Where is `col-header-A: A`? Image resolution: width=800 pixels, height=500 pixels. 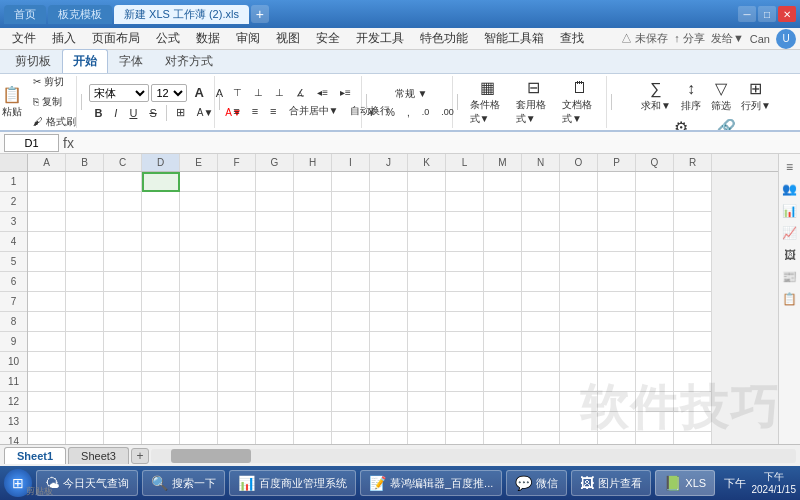
col-header-A: A is located at coordinates (47, 162).